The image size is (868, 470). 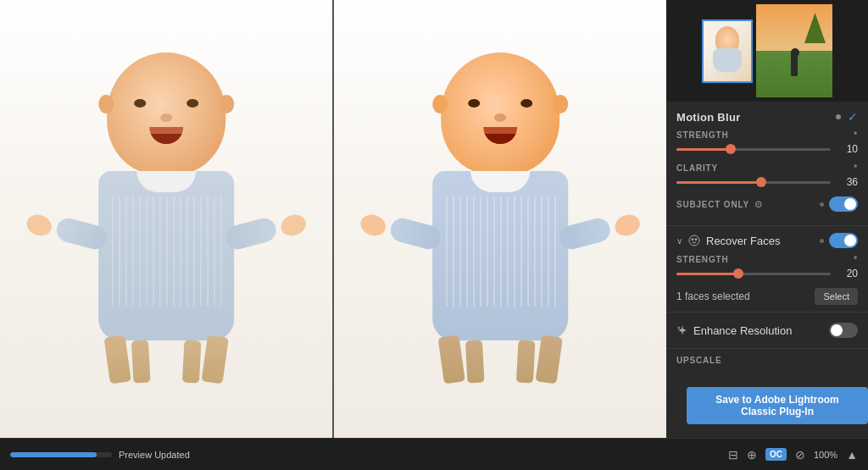 What do you see at coordinates (734, 330) in the screenshot?
I see `enhance-title-row: Enhance Resolution` at bounding box center [734, 330].